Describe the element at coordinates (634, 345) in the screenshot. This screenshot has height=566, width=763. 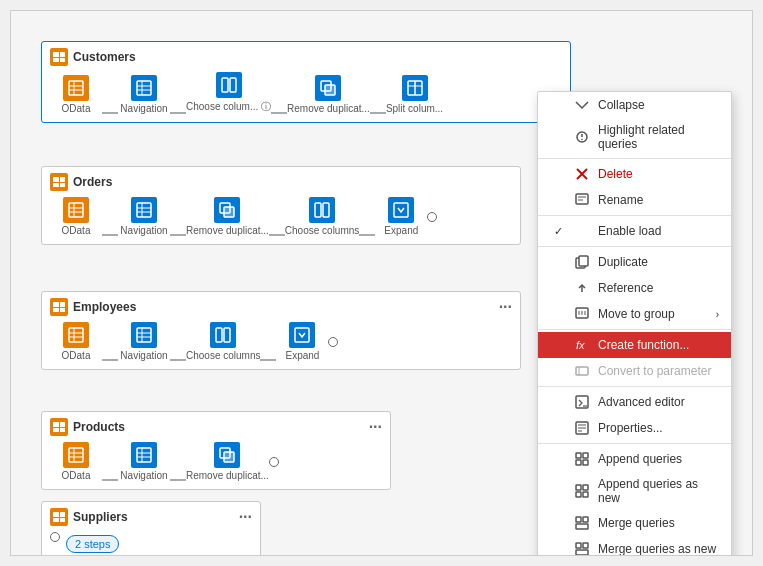
I see `menu-item-create-function: fx Create function...` at that location.